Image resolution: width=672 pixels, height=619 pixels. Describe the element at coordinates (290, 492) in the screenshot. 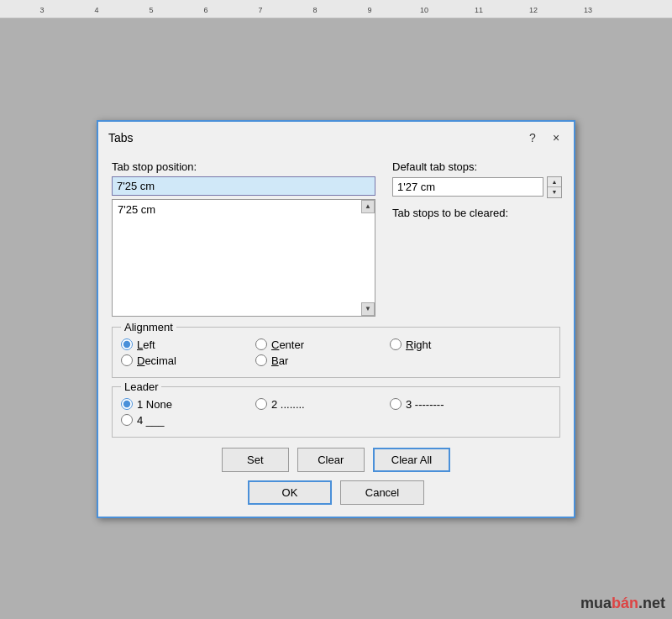

I see `ok-button: OK` at that location.